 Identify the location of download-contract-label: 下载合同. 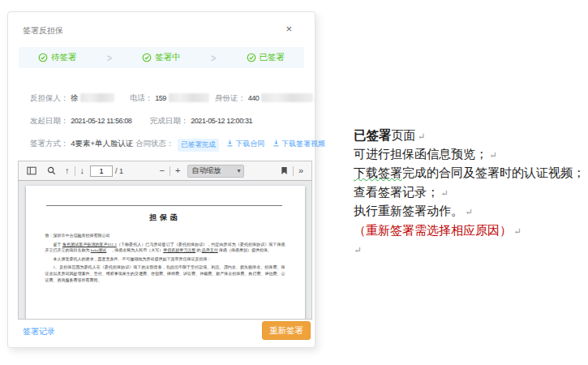
(250, 144).